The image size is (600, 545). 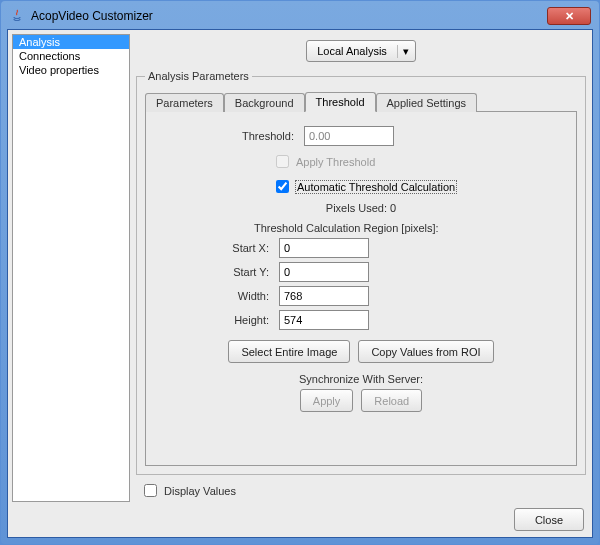 I want to click on region-title: Threshold Calculation Region [pixels]:, so click(x=411, y=228).